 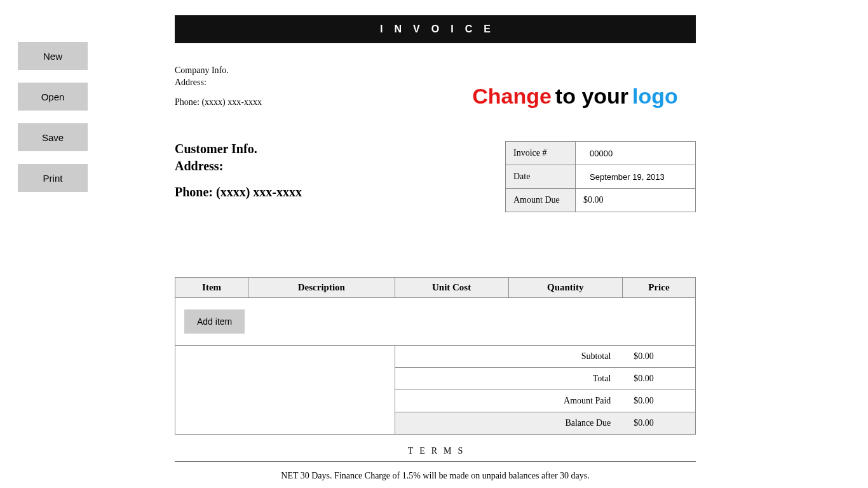 What do you see at coordinates (655, 96) in the screenshot?
I see `logo-word-3: logo` at bounding box center [655, 96].